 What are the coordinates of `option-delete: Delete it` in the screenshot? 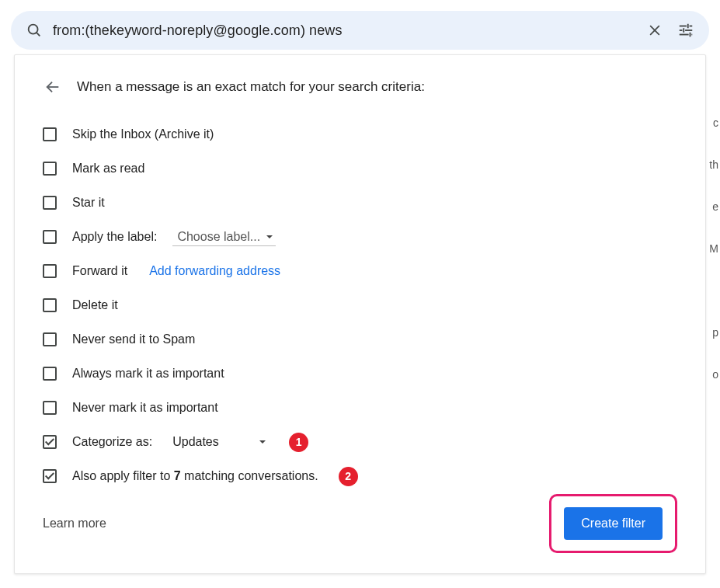 It's located at (360, 305).